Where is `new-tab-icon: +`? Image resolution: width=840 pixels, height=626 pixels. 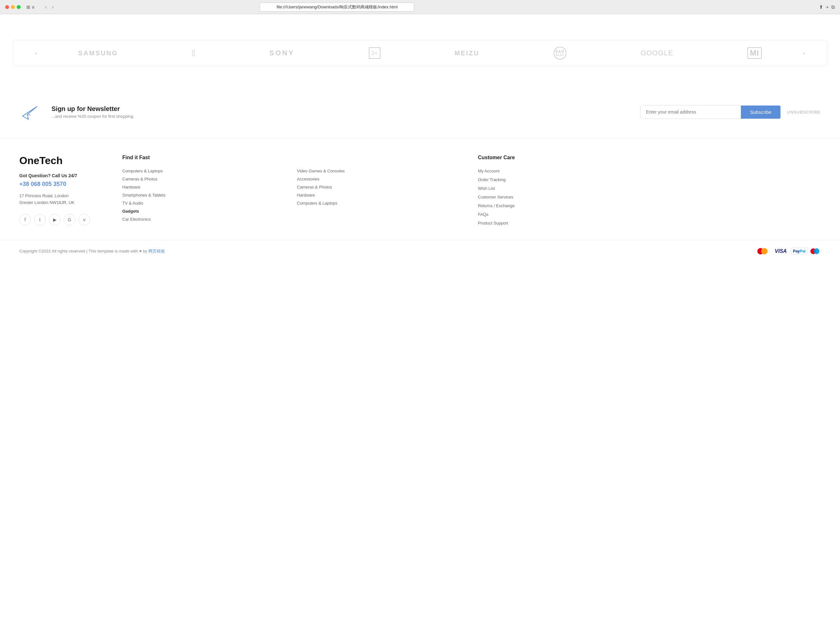 new-tab-icon: + is located at coordinates (827, 7).